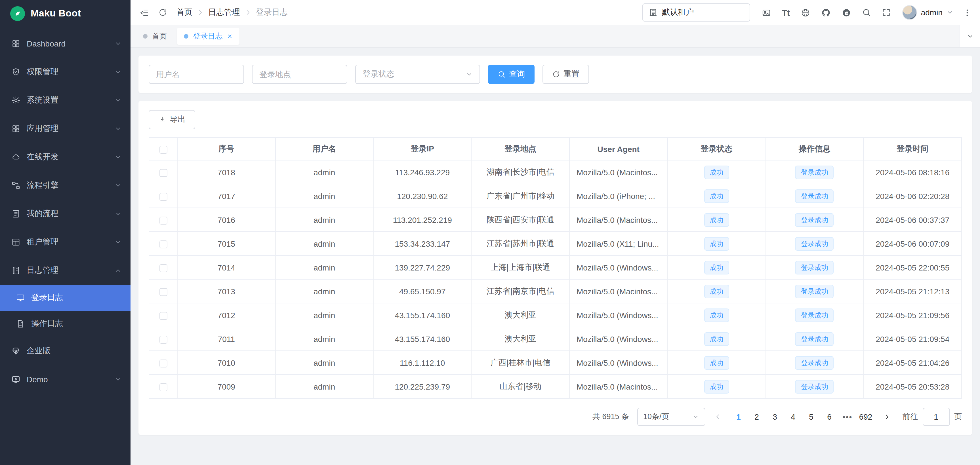 The width and height of the screenshot is (980, 465). What do you see at coordinates (928, 12) in the screenshot?
I see `user-menu: admin` at bounding box center [928, 12].